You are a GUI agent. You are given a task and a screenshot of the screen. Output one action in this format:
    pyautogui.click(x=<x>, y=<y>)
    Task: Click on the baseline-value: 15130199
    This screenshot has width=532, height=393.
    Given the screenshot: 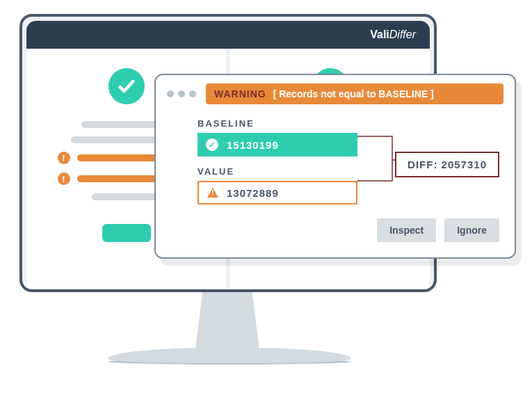 What is the action you would take?
    pyautogui.click(x=253, y=145)
    